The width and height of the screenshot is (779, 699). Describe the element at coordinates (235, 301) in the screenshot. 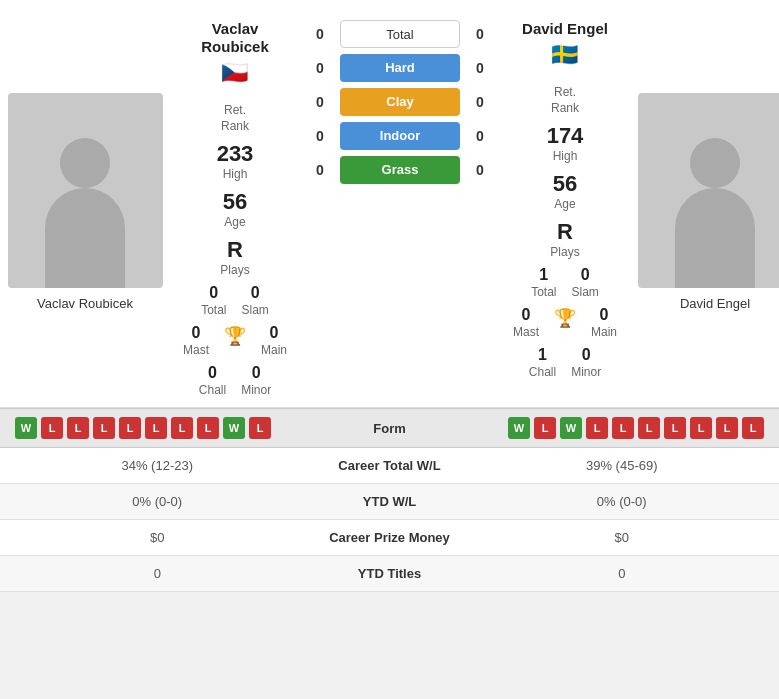

I see `left-stat-row-1: 0 Total 0 Slam` at that location.